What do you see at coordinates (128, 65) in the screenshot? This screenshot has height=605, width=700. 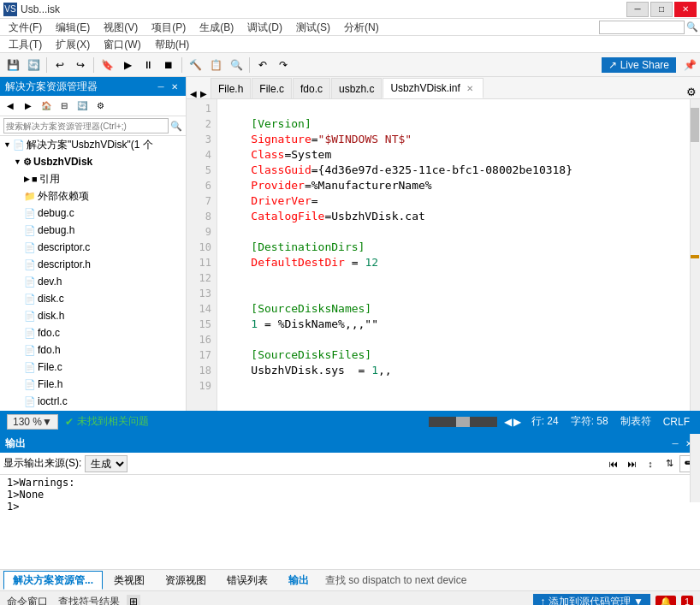 I see `toolbar-btn-5: ▶` at bounding box center [128, 65].